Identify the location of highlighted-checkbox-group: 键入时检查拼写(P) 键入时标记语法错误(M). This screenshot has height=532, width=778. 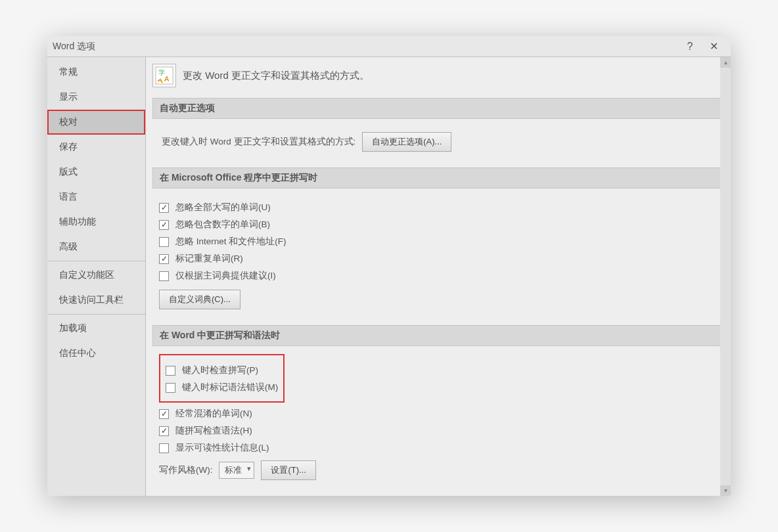
(222, 378).